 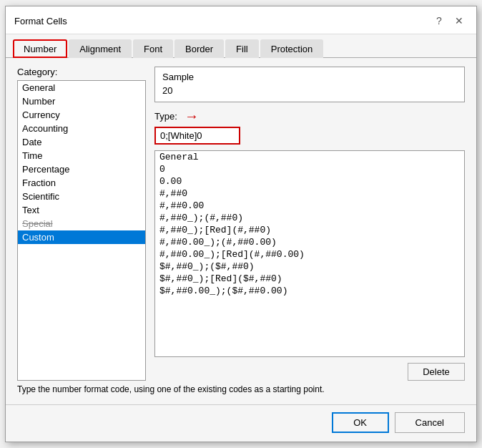 I want to click on tab-fill: Fill, so click(x=242, y=49).